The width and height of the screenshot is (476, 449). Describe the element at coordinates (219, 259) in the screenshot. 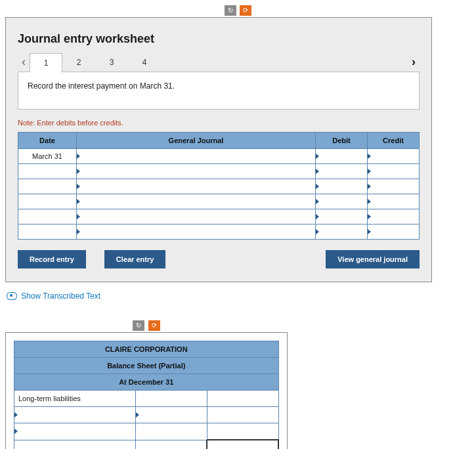

I see `button-row: Record entry Clear entry View general jo…` at that location.